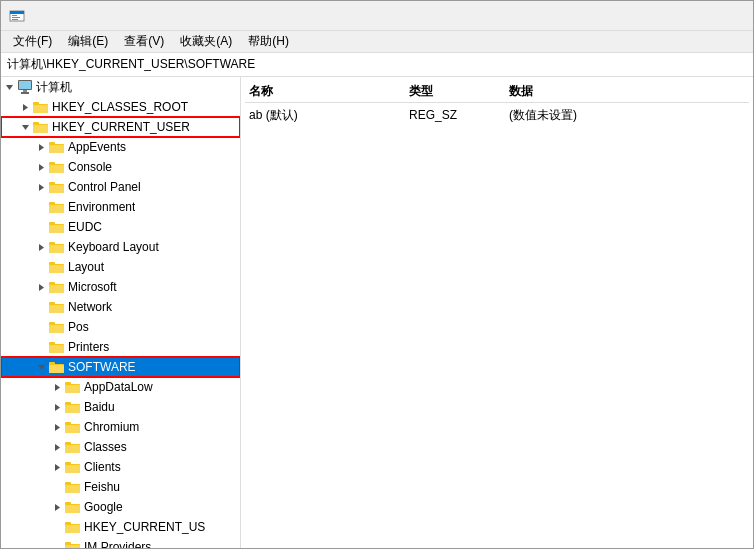 The width and height of the screenshot is (754, 549). What do you see at coordinates (88, 347) in the screenshot?
I see `tree-label-printers: Printers` at bounding box center [88, 347].